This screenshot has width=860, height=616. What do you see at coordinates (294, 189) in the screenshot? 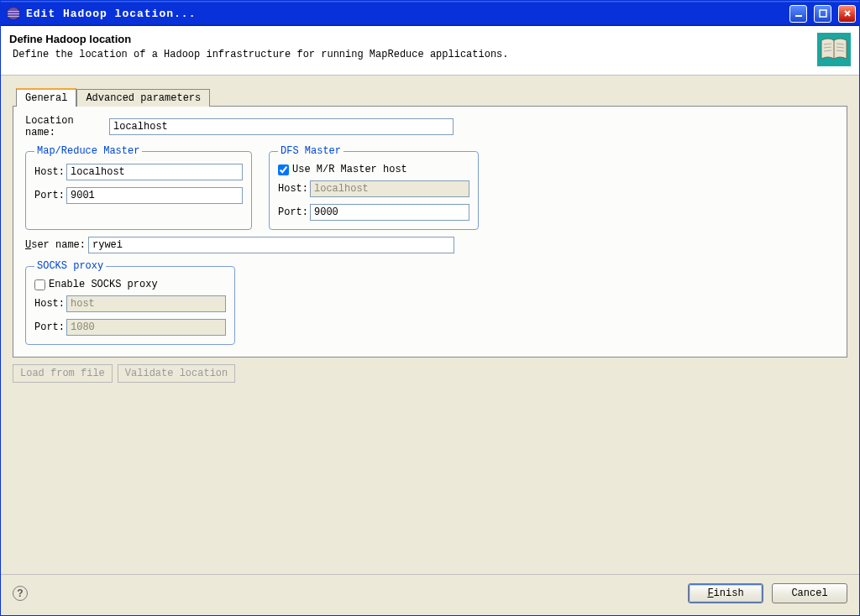
I see `dfs-host-label: Host:` at bounding box center [294, 189].